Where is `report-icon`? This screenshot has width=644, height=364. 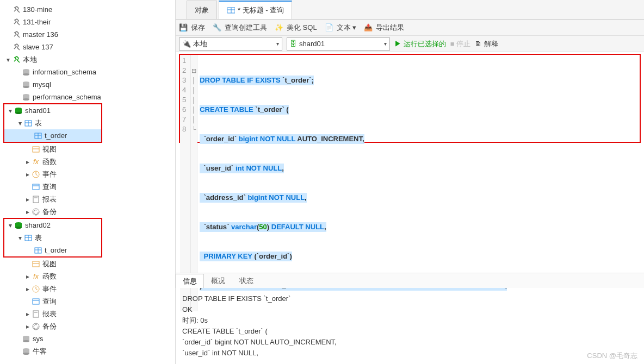 report-icon is located at coordinates (36, 199).